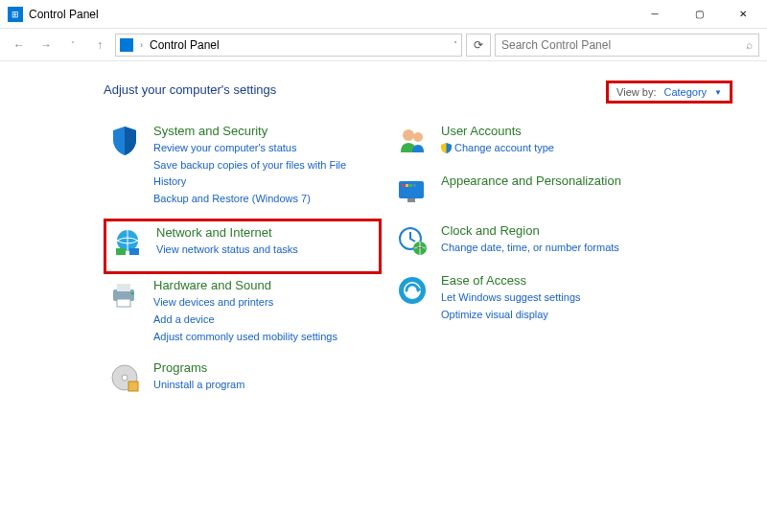  What do you see at coordinates (511, 280) in the screenshot?
I see `category-title: Ease of Access` at bounding box center [511, 280].